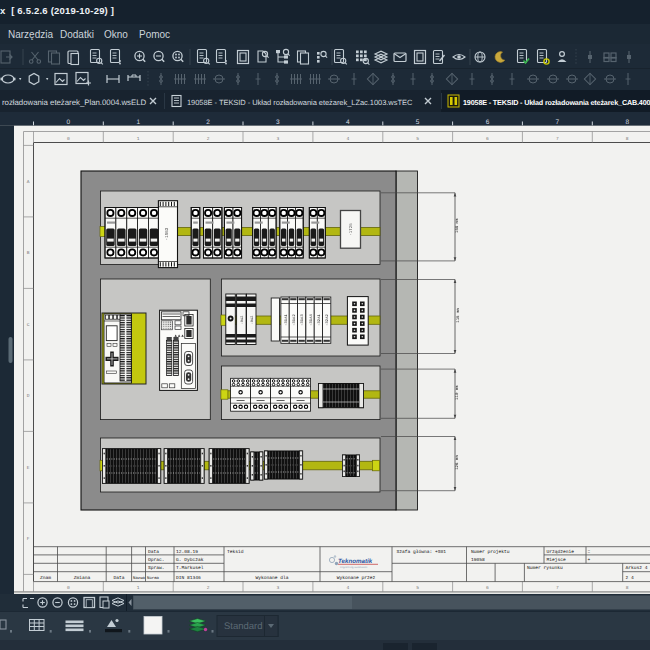  What do you see at coordinates (328, 320) in the screenshot?
I see `svg-text: -32A2` at bounding box center [328, 320].